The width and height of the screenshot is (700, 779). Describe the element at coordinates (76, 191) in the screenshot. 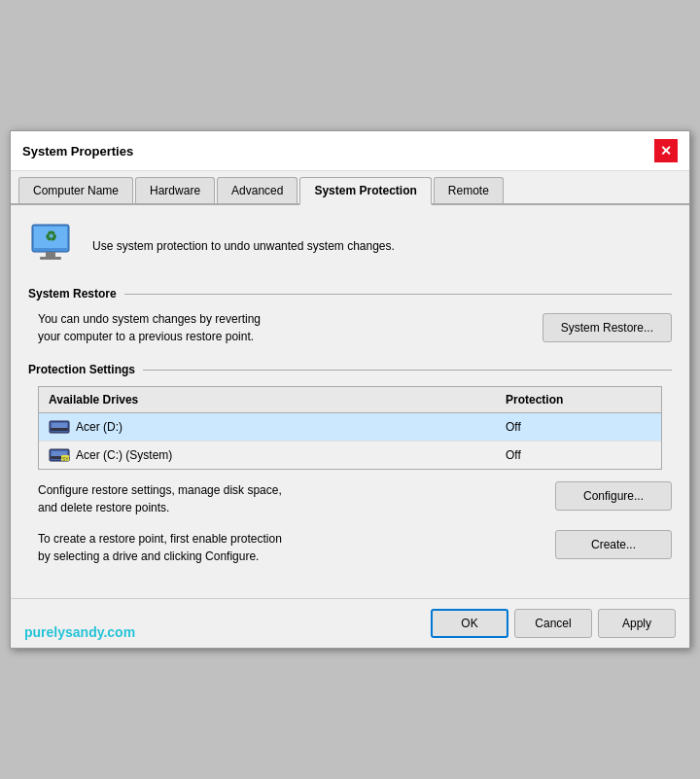

I see `tab-computer-name: Computer Name` at that location.